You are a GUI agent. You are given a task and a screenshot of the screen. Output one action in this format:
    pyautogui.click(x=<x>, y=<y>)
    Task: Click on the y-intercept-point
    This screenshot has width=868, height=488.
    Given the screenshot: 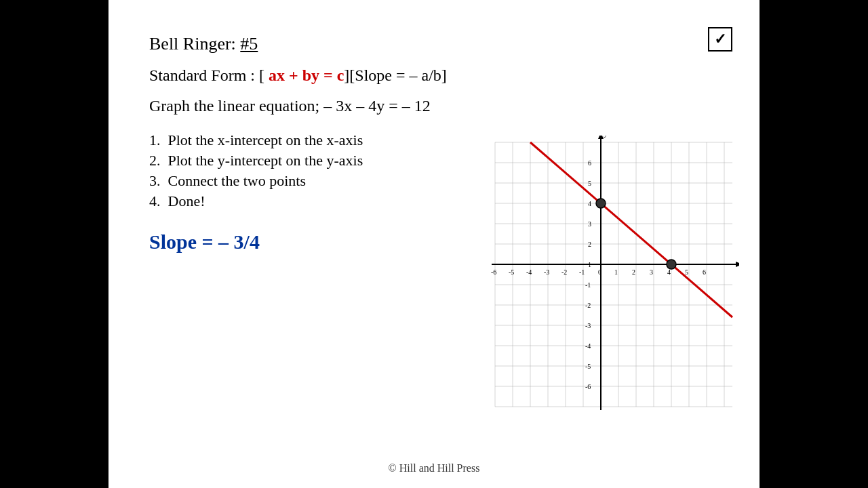 What is the action you would take?
    pyautogui.click(x=601, y=203)
    